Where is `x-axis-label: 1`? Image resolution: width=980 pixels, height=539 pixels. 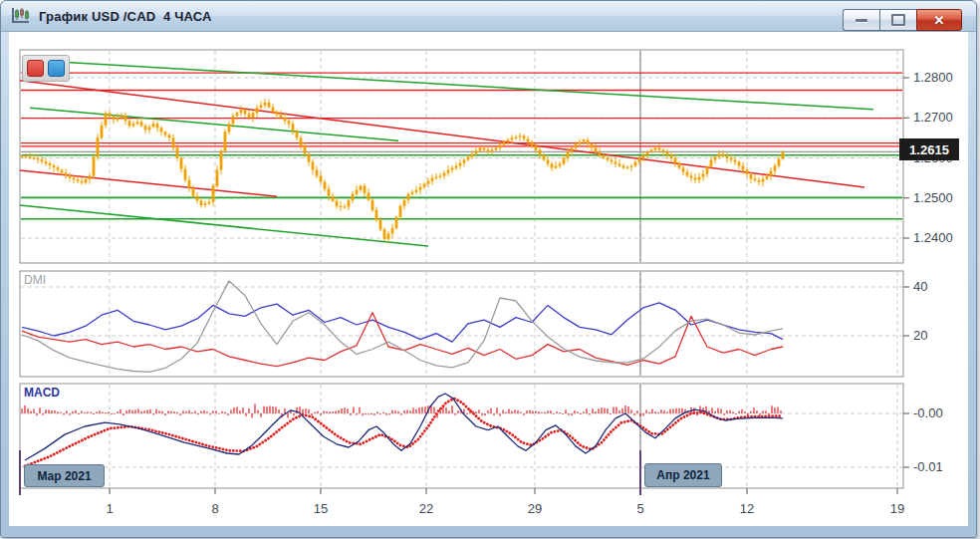
x-axis-label: 1 is located at coordinates (110, 508).